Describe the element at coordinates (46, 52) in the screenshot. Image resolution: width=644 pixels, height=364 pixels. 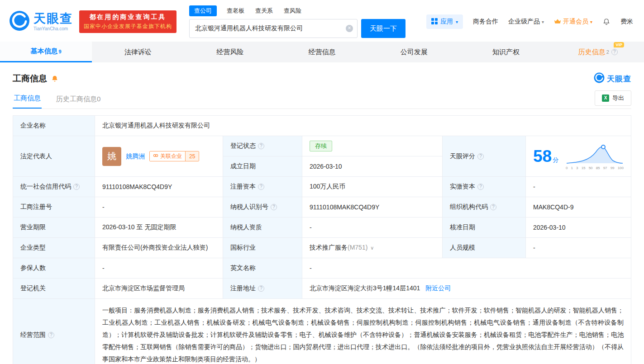
I see `tab-basic-info: 基本信息 9` at that location.